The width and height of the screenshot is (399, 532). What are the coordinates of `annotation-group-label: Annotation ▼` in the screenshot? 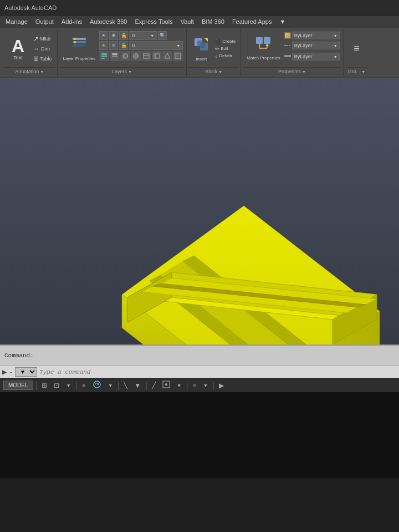 It's located at (30, 71).